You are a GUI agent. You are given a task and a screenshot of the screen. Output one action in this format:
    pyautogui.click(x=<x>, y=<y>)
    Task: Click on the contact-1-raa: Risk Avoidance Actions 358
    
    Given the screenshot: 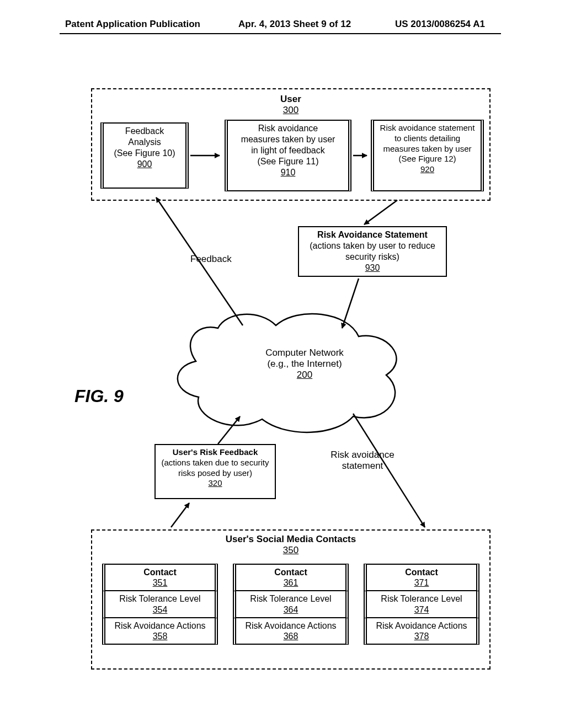 What is the action you would take?
    pyautogui.click(x=160, y=631)
    